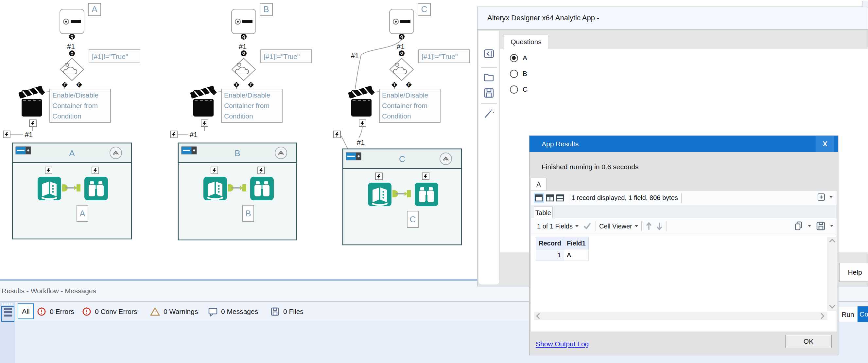  Describe the element at coordinates (684, 144) in the screenshot. I see `dialog-titlebar: App Results X` at that location.